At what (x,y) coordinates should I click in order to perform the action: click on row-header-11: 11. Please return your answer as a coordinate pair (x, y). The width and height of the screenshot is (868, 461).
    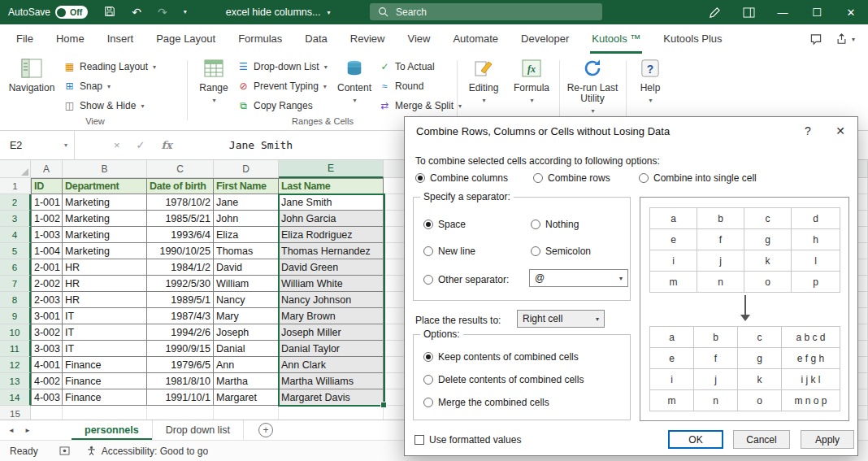
    Looking at the image, I should click on (15, 349).